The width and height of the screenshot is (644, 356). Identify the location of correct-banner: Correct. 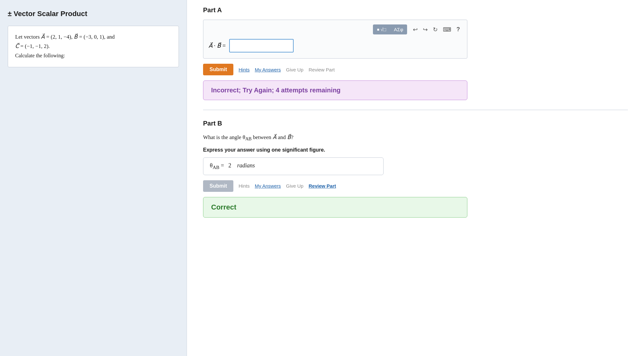
(335, 207).